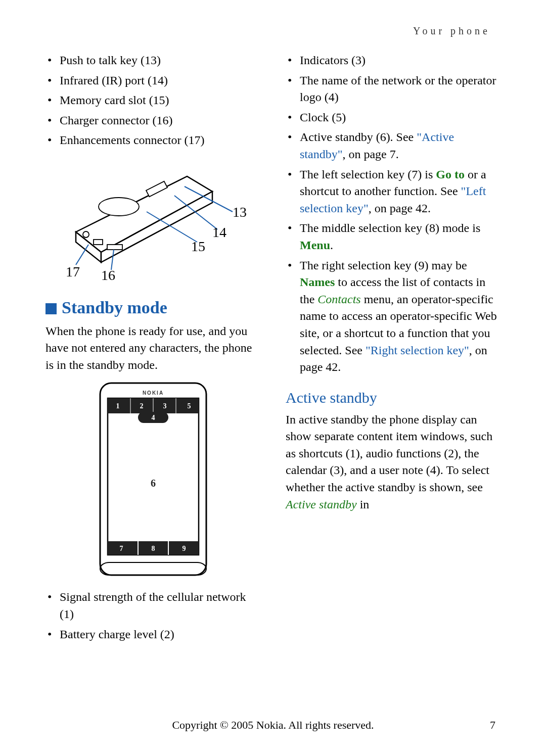 This screenshot has height=756, width=546. Describe the element at coordinates (450, 174) in the screenshot. I see `emphasis-goto: Go to` at that location.